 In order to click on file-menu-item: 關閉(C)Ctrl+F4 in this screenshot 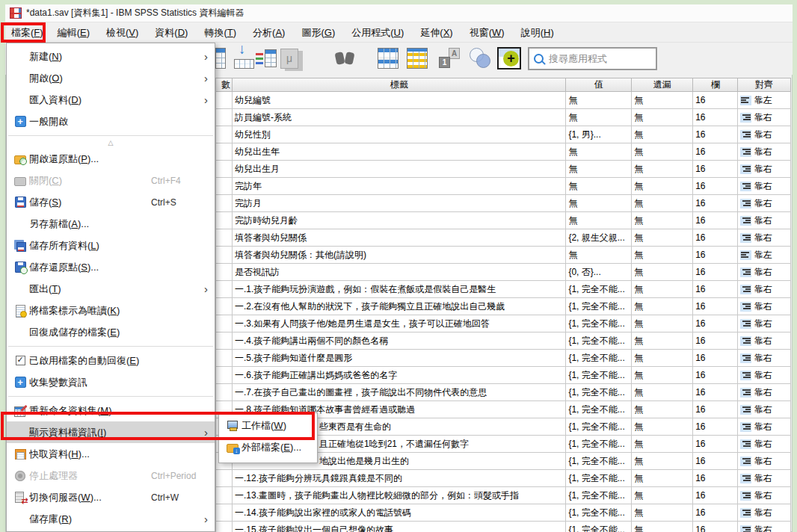, I will do `click(111, 181)`.